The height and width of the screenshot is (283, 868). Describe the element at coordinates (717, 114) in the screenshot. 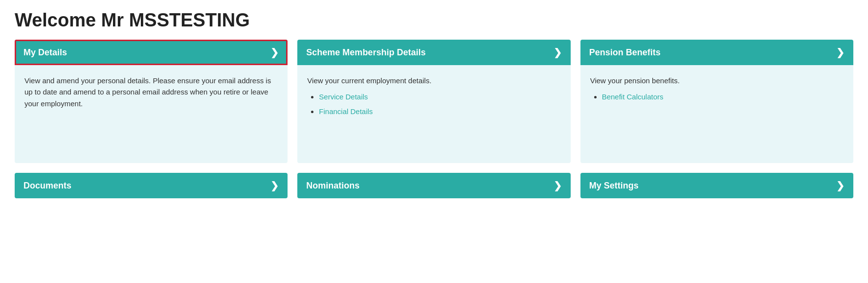

I see `card-body-pension-benefits: View your pension benefits. Benefit Calc…` at that location.